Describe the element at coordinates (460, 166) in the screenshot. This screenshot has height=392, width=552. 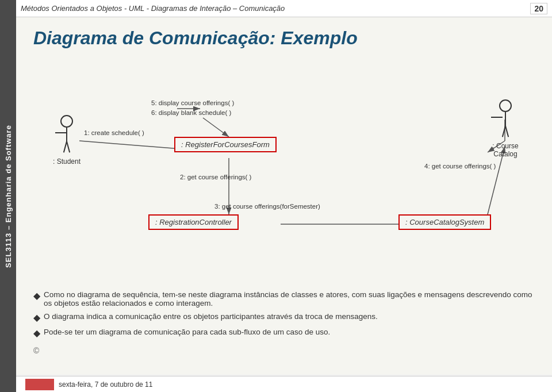
I see `msg4-label: 4: get course offerings( )` at that location.